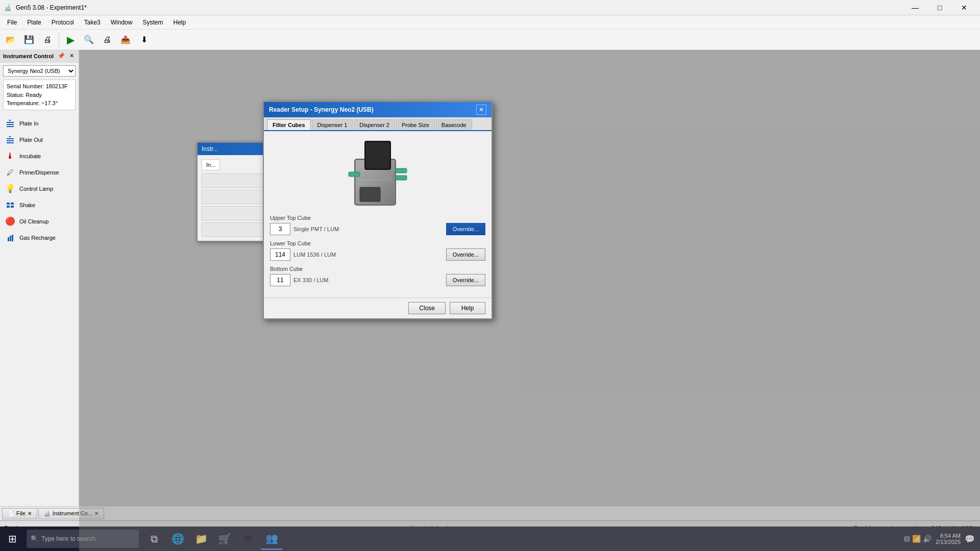  What do you see at coordinates (375, 124) in the screenshot?
I see `tab-dispenser2: Dispenser 2` at bounding box center [375, 124].